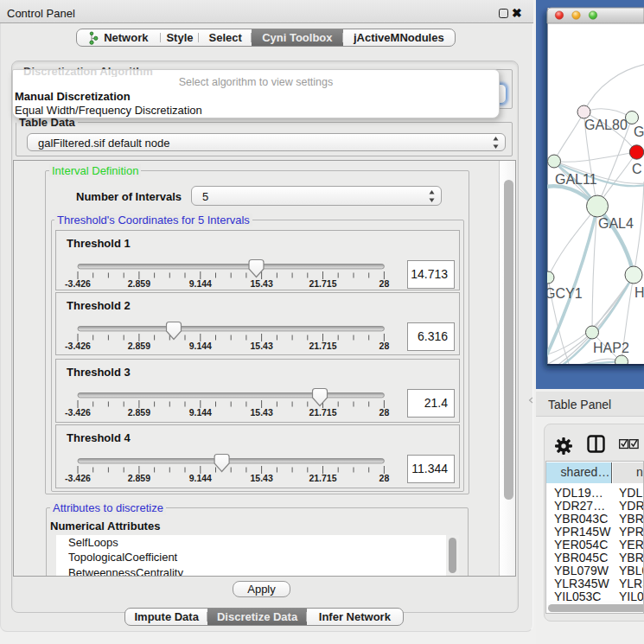 Image resolution: width=644 pixels, height=644 pixels. What do you see at coordinates (576, 180) in the screenshot?
I see `svg-text: GAL11` at bounding box center [576, 180].